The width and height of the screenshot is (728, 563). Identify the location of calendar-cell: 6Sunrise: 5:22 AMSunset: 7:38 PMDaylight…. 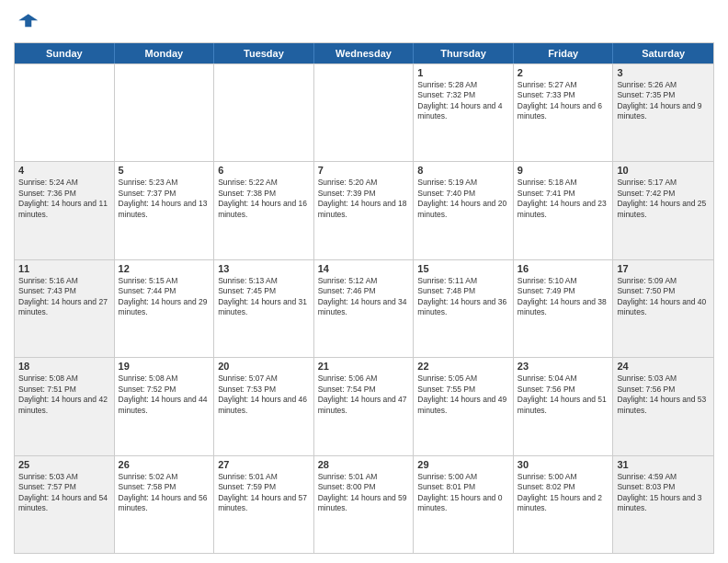
(265, 210).